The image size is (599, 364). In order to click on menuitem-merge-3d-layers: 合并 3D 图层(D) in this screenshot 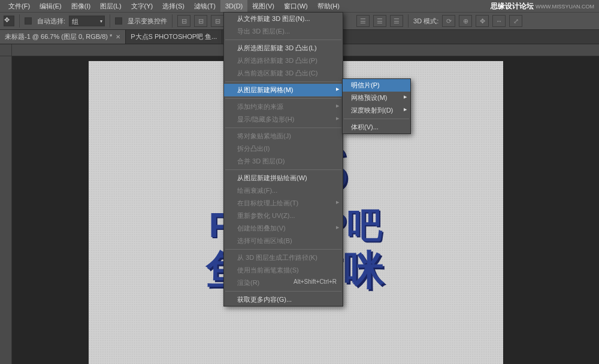, I will do `click(283, 162)`.